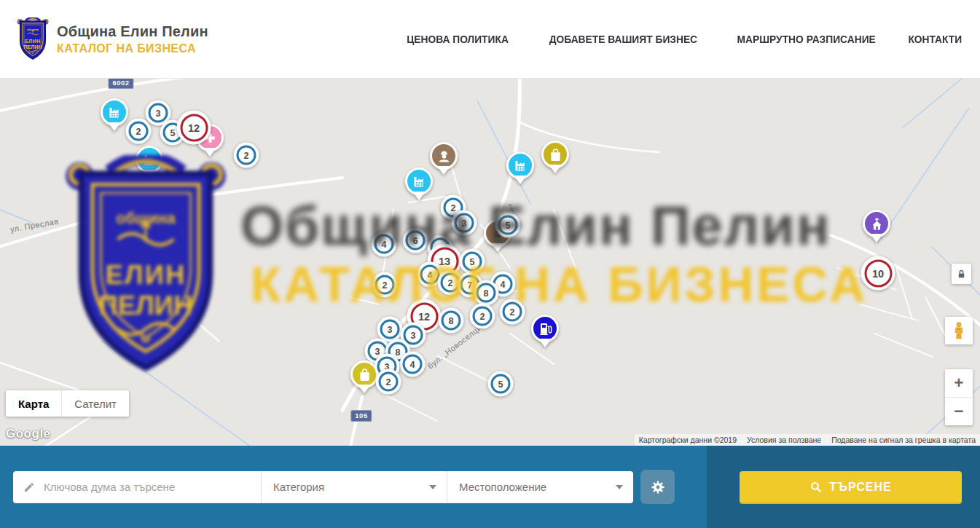 This screenshot has height=528, width=980. I want to click on street-view-pegman-button, so click(959, 331).